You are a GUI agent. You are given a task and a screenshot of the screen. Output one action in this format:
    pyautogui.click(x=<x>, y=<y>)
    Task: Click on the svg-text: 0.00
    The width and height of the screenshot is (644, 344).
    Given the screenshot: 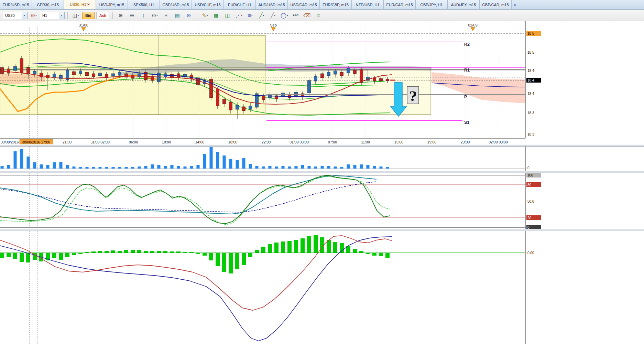 What is the action you would take?
    pyautogui.click(x=531, y=253)
    